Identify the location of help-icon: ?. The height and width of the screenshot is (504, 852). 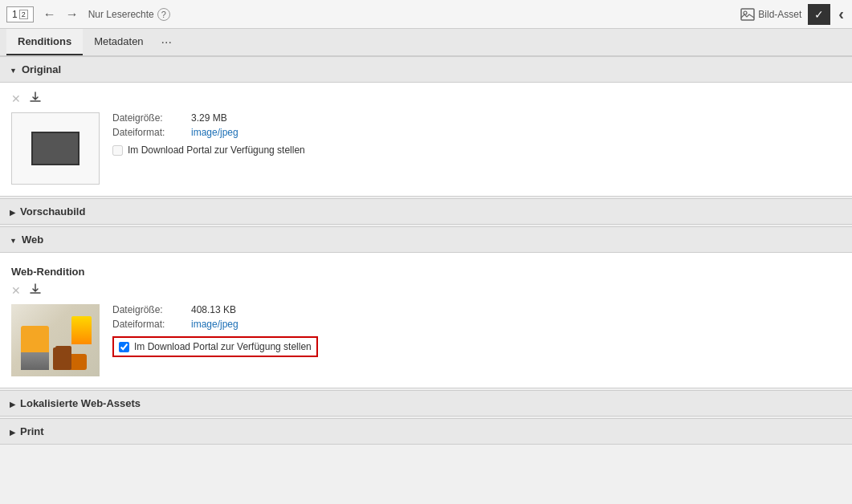
(164, 14).